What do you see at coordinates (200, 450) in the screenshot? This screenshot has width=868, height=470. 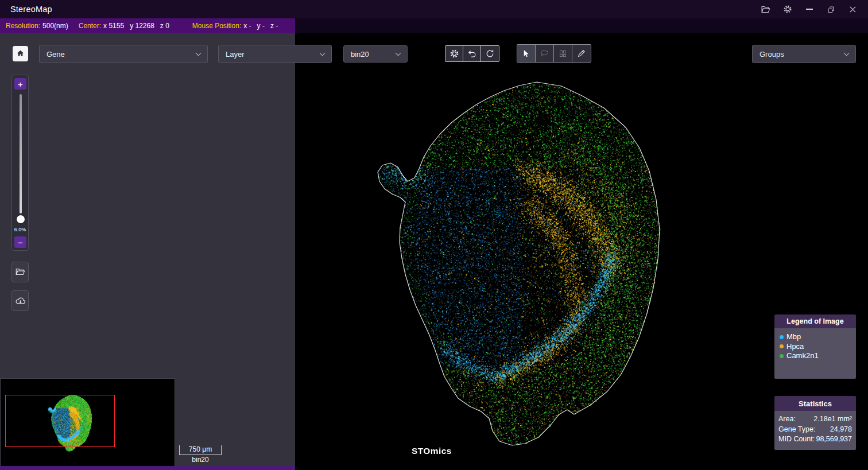 I see `scale-distance-label: 750 μm` at bounding box center [200, 450].